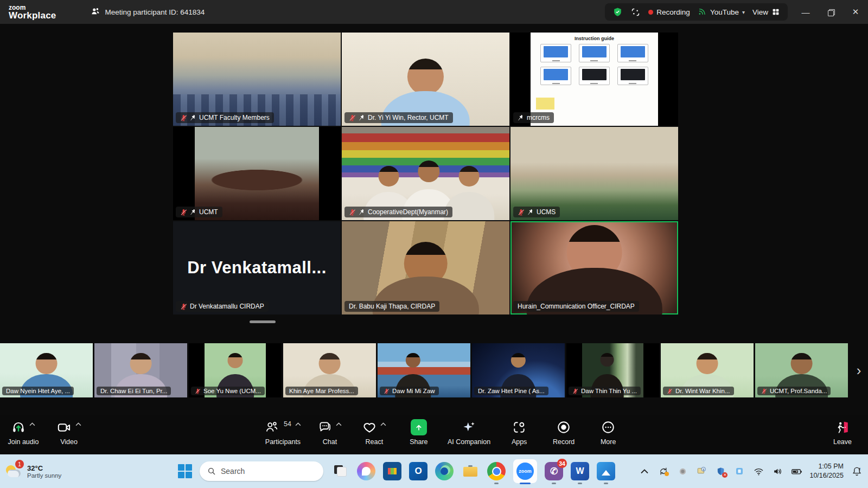  What do you see at coordinates (434, 471) in the screenshot?
I see `windows-taskbar: 1 32°C Partly sunny Search zoom 34` at bounding box center [434, 471].